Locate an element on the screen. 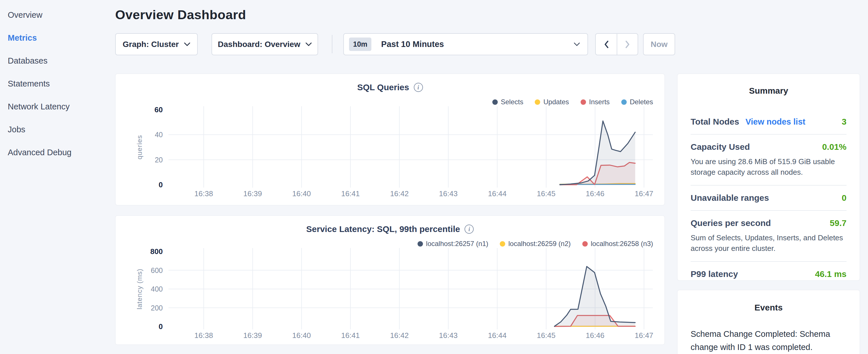 Image resolution: width=868 pixels, height=354 pixels. events-header: Events is located at coordinates (769, 308).